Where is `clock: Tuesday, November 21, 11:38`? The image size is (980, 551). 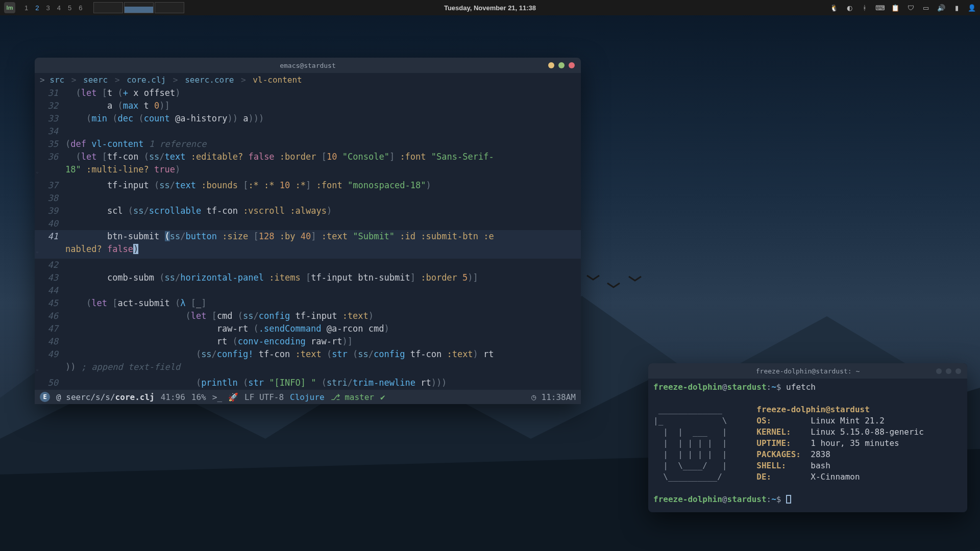 clock: Tuesday, November 21, 11:38 is located at coordinates (490, 8).